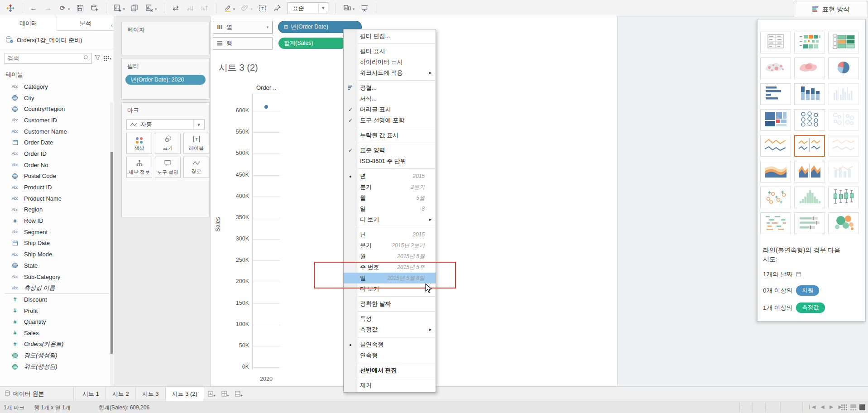  Describe the element at coordinates (57, 87) in the screenshot. I see `field-row: Abc Category` at that location.